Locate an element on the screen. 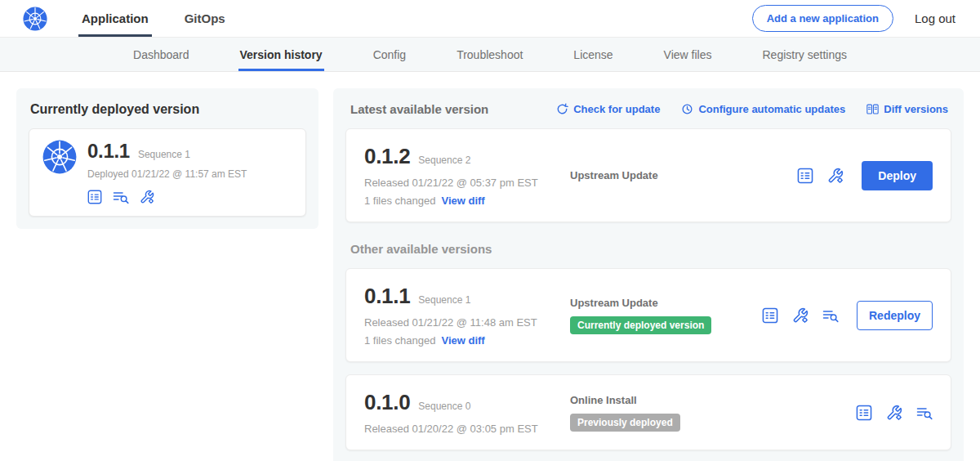 Image resolution: width=980 pixels, height=461 pixels. diff-versions-label: Diff versions is located at coordinates (916, 110).